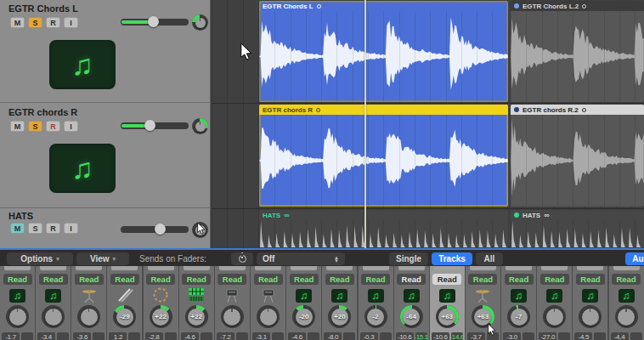 The height and width of the screenshot is (340, 644). What do you see at coordinates (627, 303) in the screenshot?
I see `channel-strip: Read♫-4.4` at bounding box center [627, 303].